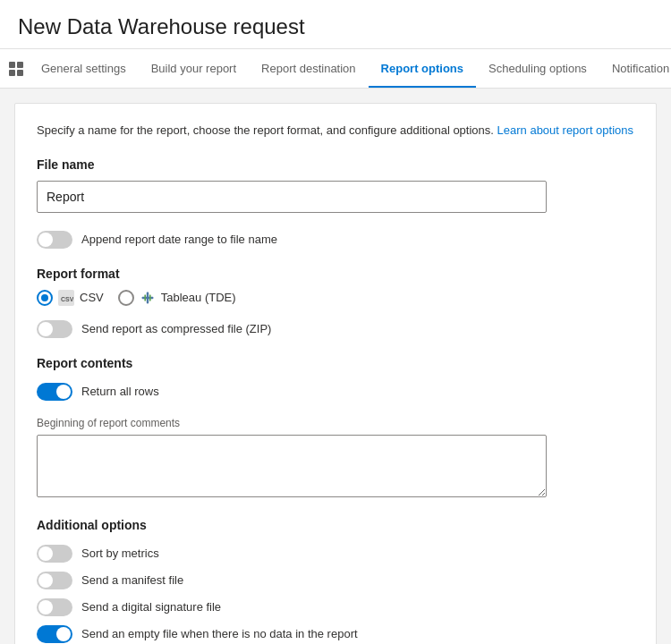  What do you see at coordinates (55, 329) in the screenshot?
I see `compressed-toggle` at bounding box center [55, 329].